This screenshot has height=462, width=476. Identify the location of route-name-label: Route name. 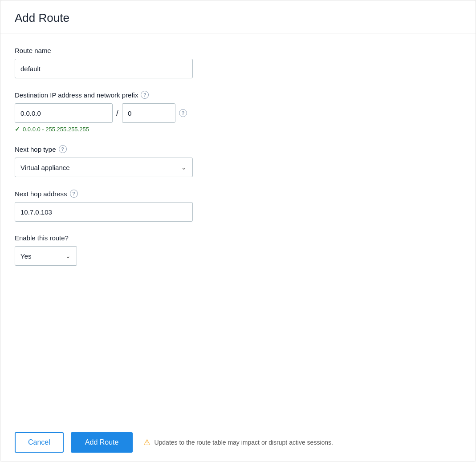
(238, 51).